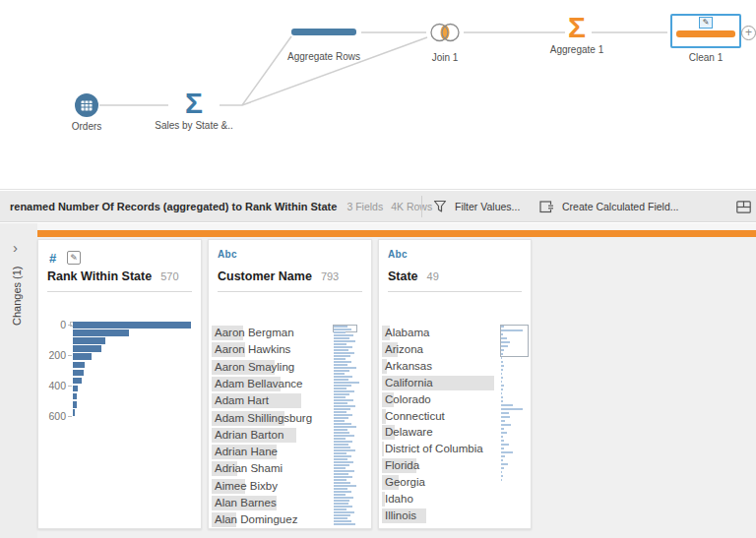 The height and width of the screenshot is (538, 756). I want to click on value-text: Adrian Hane, so click(246, 451).